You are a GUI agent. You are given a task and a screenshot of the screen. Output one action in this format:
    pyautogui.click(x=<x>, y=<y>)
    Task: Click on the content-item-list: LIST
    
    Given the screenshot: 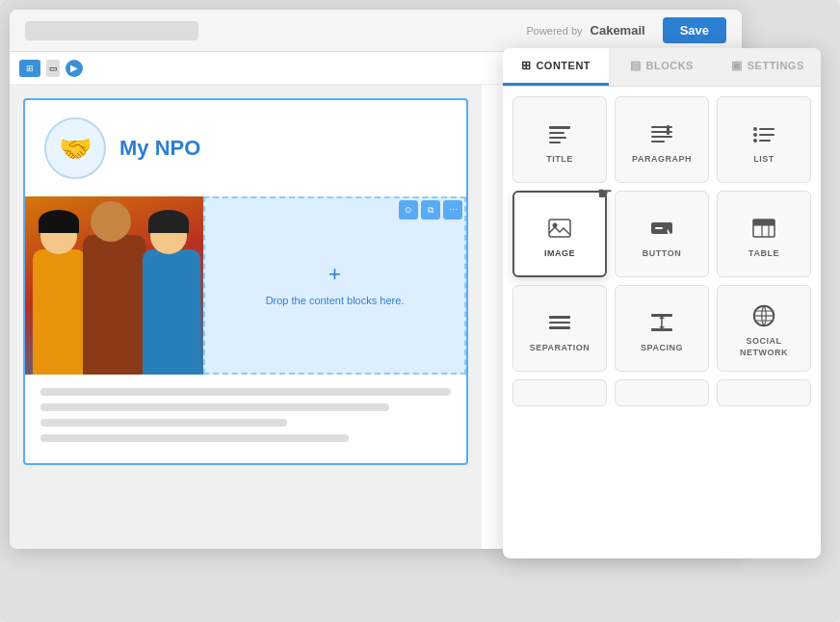 What is the action you would take?
    pyautogui.click(x=764, y=140)
    